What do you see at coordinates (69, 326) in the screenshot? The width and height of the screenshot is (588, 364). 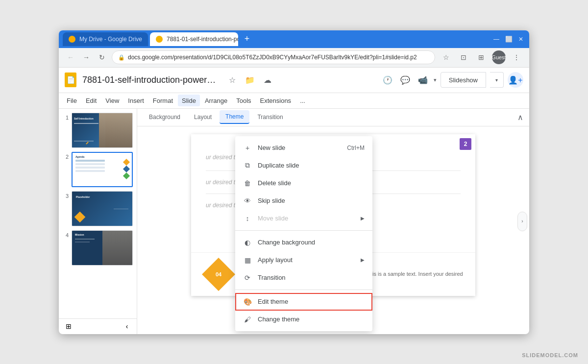 I see `grid-view-button: ⊞` at bounding box center [69, 326].